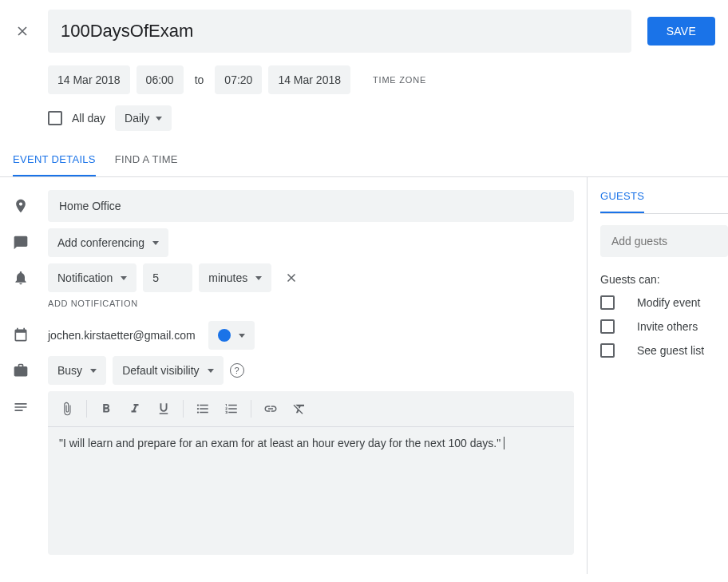 This screenshot has height=582, width=728. I want to click on link-button, so click(271, 409).